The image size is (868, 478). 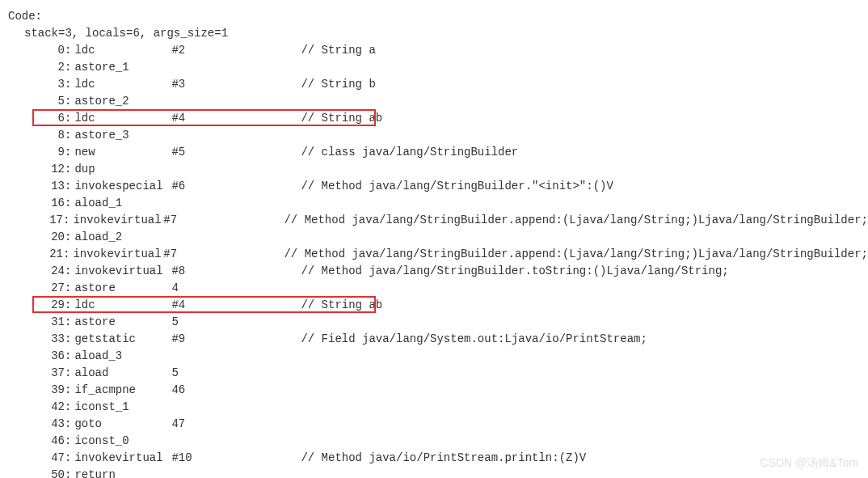 I want to click on code-header-text: Code:, so click(x=25, y=16).